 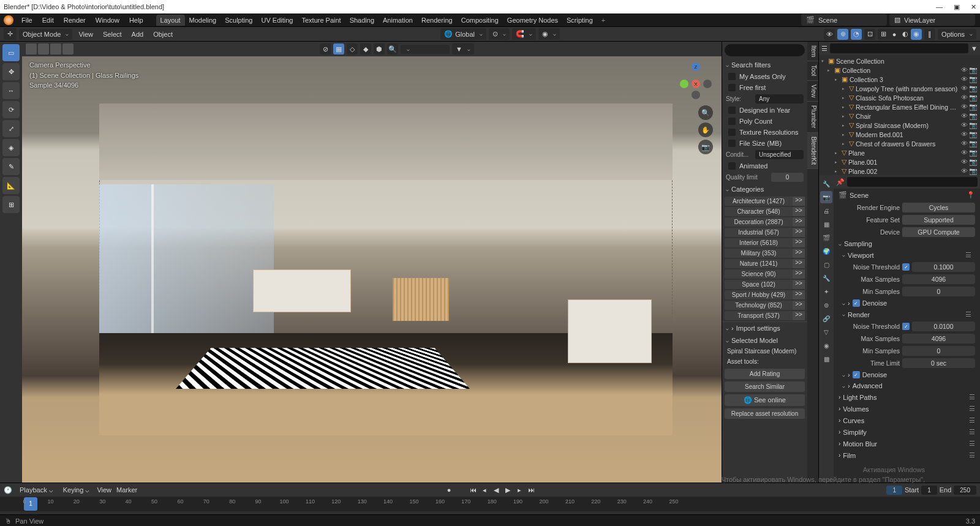 What do you see at coordinates (826, 305) in the screenshot?
I see `props-tab-physics: ⊚` at bounding box center [826, 305].